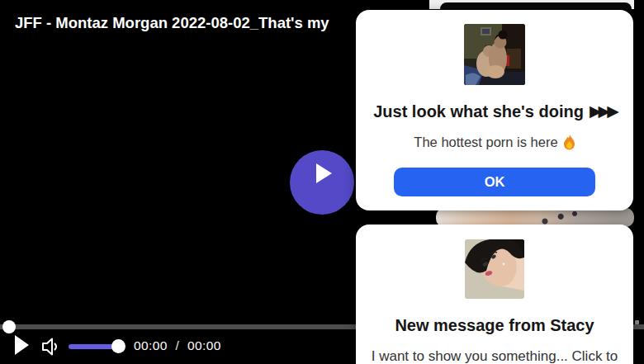 The width and height of the screenshot is (644, 364). What do you see at coordinates (603, 111) in the screenshot?
I see `triple-arrow-icon: ▶▶▶` at bounding box center [603, 111].